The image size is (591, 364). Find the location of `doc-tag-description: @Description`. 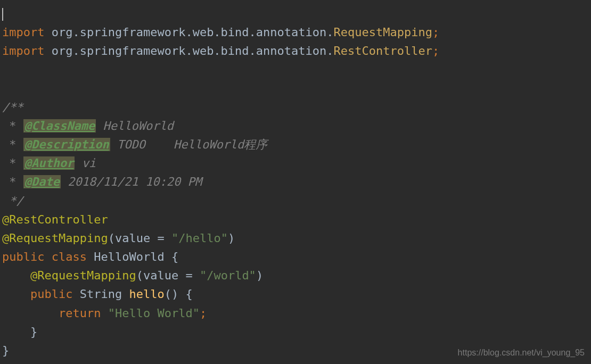

doc-tag-description: @Description is located at coordinates (67, 145).